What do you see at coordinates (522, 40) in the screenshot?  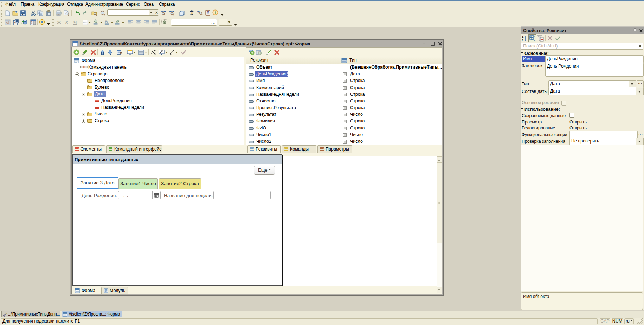 I see `svg-text: Z` at bounding box center [522, 40].